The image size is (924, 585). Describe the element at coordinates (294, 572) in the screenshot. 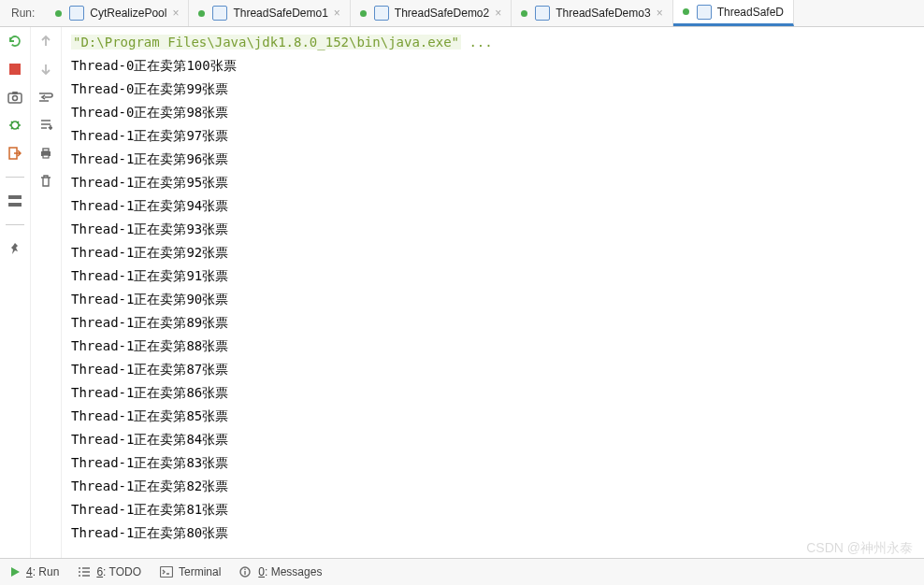

I see `messages-label: : Messages` at that location.